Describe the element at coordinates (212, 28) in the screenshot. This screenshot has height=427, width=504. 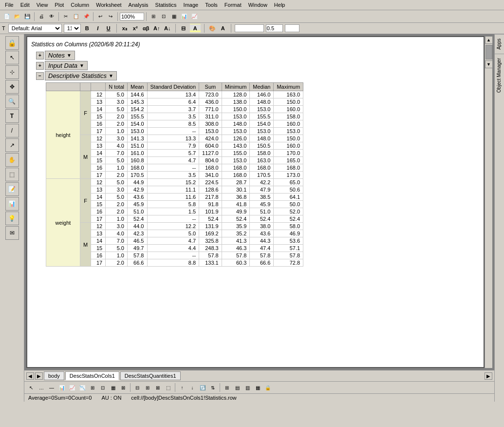
I see `bg-color-btn: 🎨` at that location.